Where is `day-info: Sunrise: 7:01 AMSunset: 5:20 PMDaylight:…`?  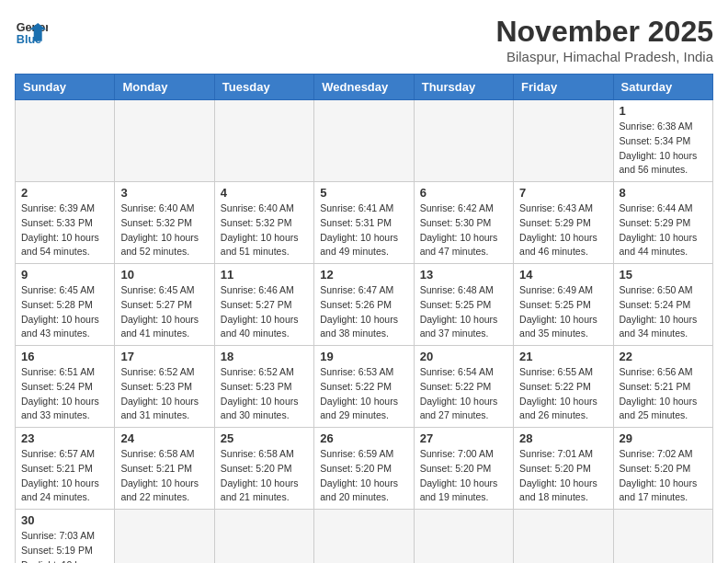
day-info: Sunrise: 7:01 AMSunset: 5:20 PMDaylight:… is located at coordinates (563, 477).